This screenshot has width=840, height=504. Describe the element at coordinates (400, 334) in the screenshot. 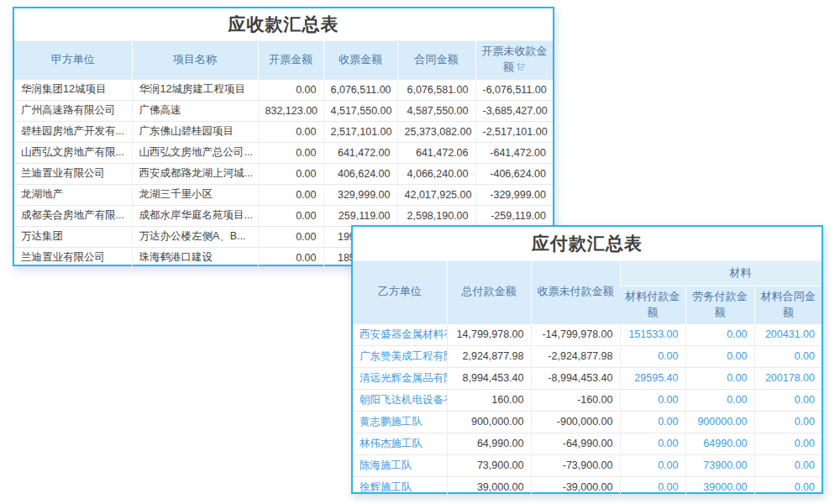

I see `cell: 西安盛器金属材料有` at that location.